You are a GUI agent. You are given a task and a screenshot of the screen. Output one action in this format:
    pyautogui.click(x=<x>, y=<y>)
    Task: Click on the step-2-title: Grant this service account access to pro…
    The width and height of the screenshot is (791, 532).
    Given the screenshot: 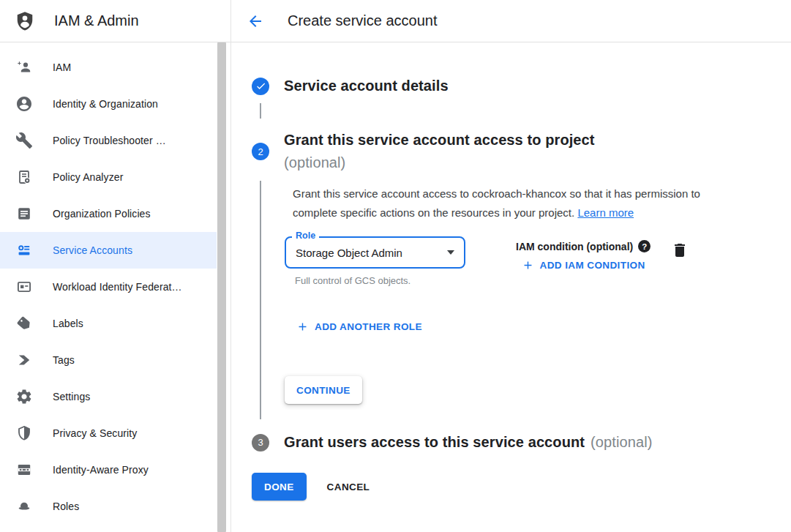 What is the action you would take?
    pyautogui.click(x=439, y=141)
    